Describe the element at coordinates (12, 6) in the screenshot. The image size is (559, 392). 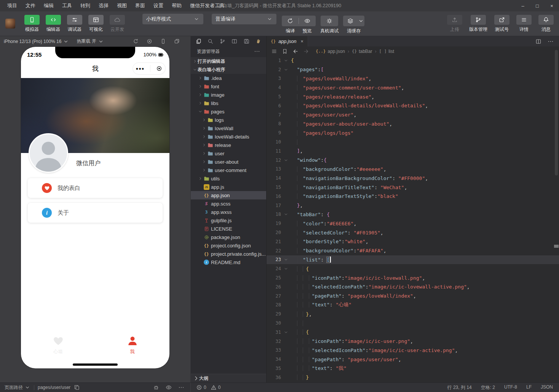
I see `menubar-item-0: 项目` at that location.